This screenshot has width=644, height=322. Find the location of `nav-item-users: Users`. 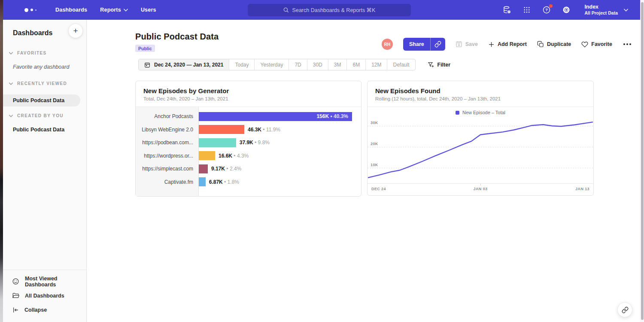

nav-item-users: Users is located at coordinates (149, 10).